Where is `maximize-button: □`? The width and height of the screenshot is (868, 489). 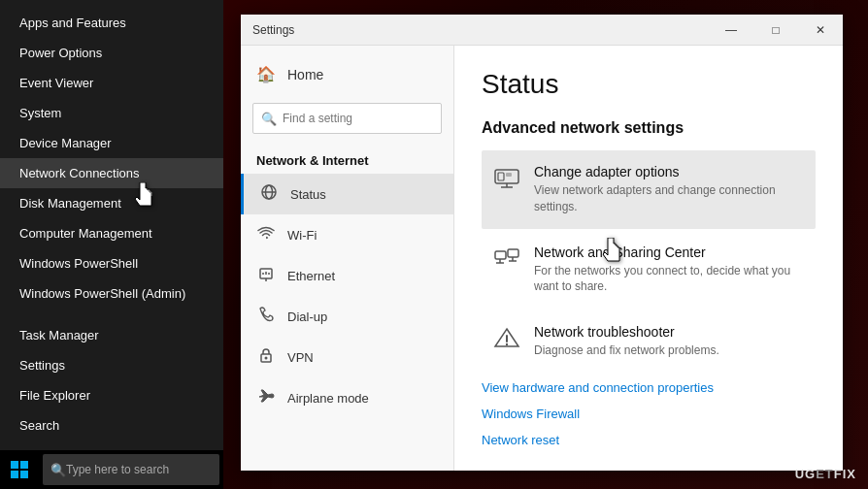 maximize-button: □ is located at coordinates (776, 30).